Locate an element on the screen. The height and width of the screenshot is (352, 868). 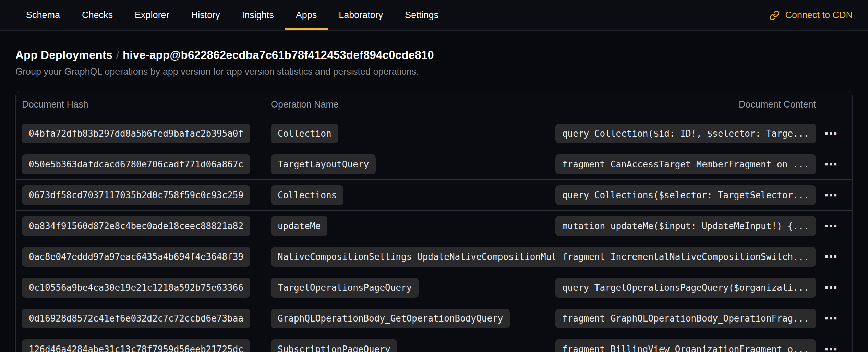
operation-name: NativeCompositionSettings_UpdateNativeCo… is located at coordinates (431, 257).